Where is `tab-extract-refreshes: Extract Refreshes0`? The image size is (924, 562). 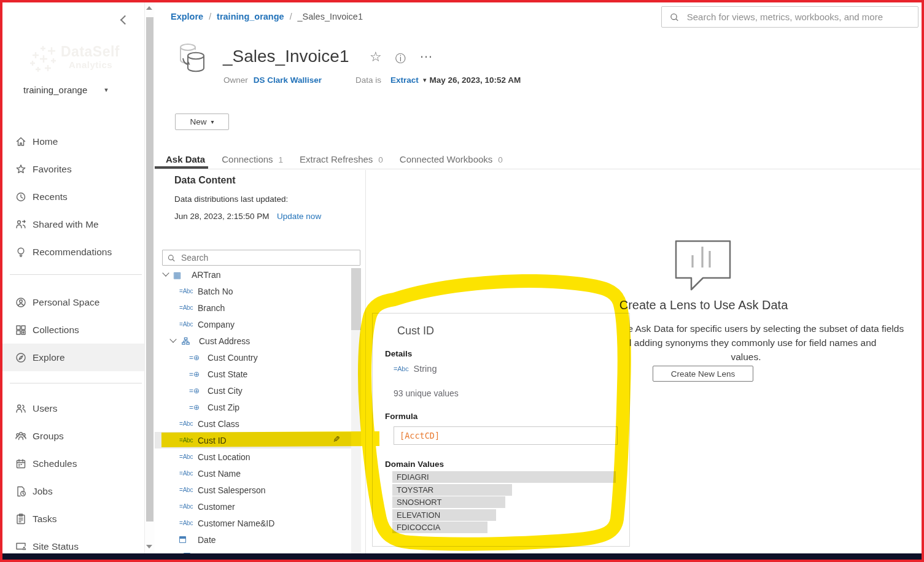
tab-extract-refreshes: Extract Refreshes0 is located at coordinates (341, 160).